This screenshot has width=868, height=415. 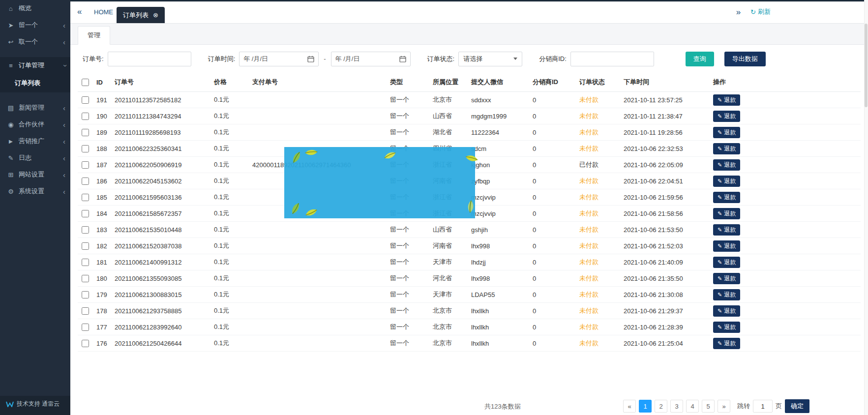 I want to click on sidebar-item-take-one: ↩ 取一个 ‹, so click(x=35, y=42).